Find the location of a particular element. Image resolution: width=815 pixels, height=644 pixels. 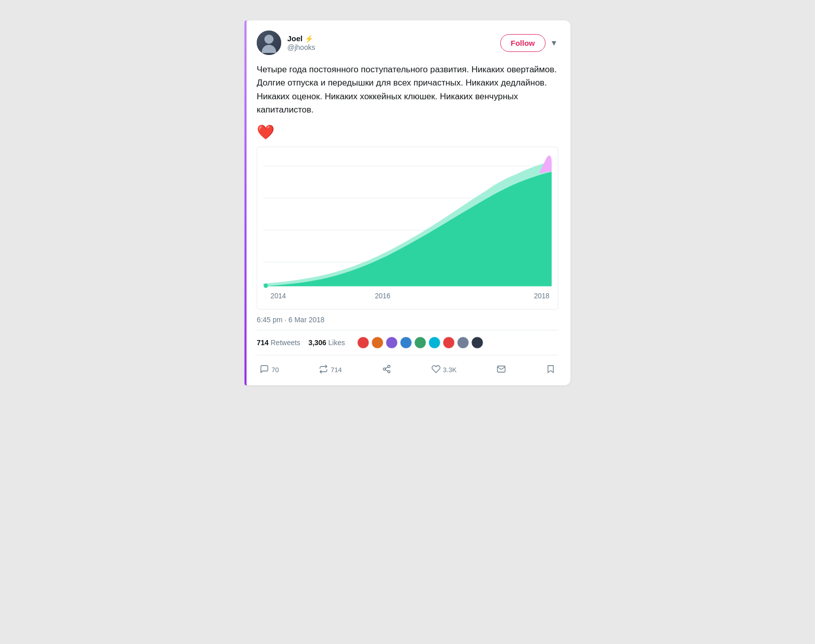

share-icon is located at coordinates (387, 370).